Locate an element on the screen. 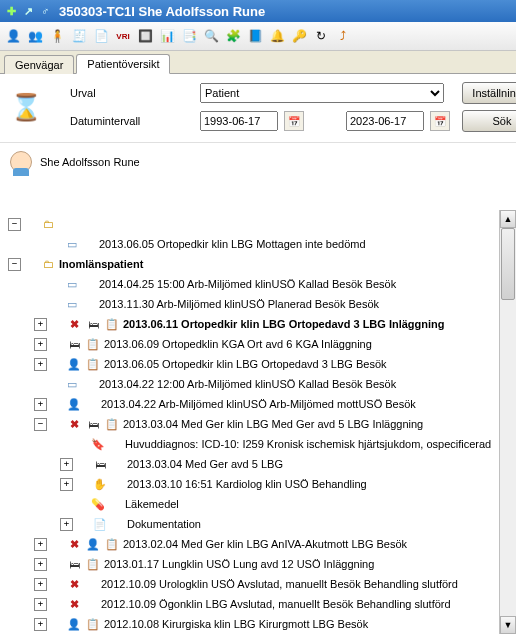  tree-row: + 🛏 2013.03.04 Med Ger avd 5 LBG is located at coordinates (261, 464).